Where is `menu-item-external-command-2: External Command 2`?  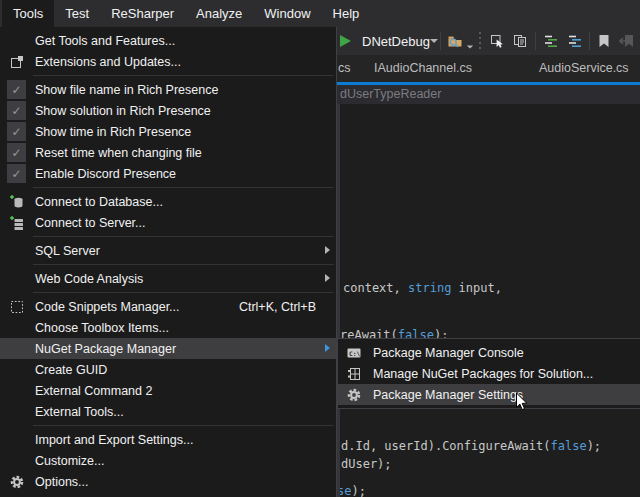
menu-item-external-command-2: External Command 2 is located at coordinates (168, 390).